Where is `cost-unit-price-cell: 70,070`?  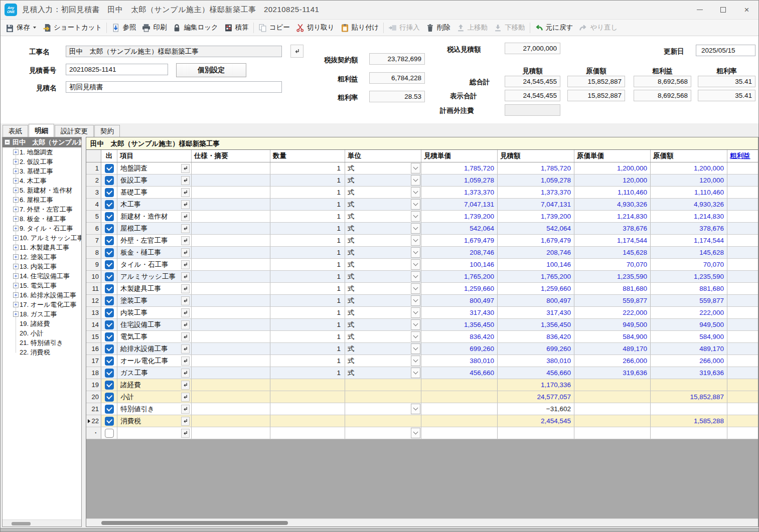
cost-unit-price-cell: 70,070 is located at coordinates (613, 265).